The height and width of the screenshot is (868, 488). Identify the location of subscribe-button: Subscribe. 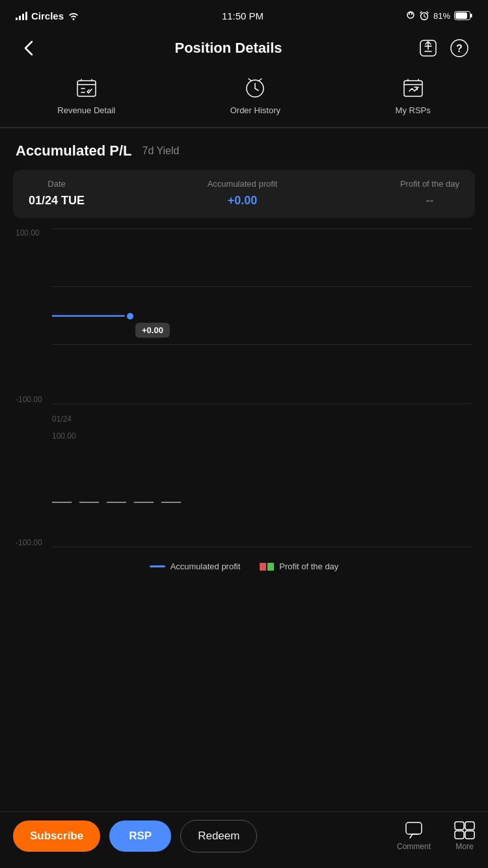
(57, 836).